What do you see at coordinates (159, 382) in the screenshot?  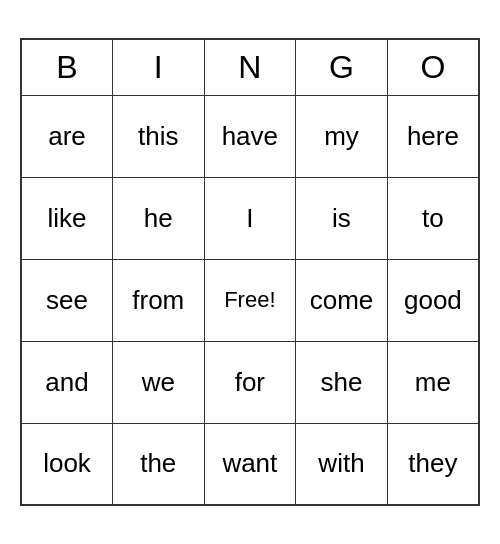 I see `bingo-cell-3-1: we` at bounding box center [159, 382].